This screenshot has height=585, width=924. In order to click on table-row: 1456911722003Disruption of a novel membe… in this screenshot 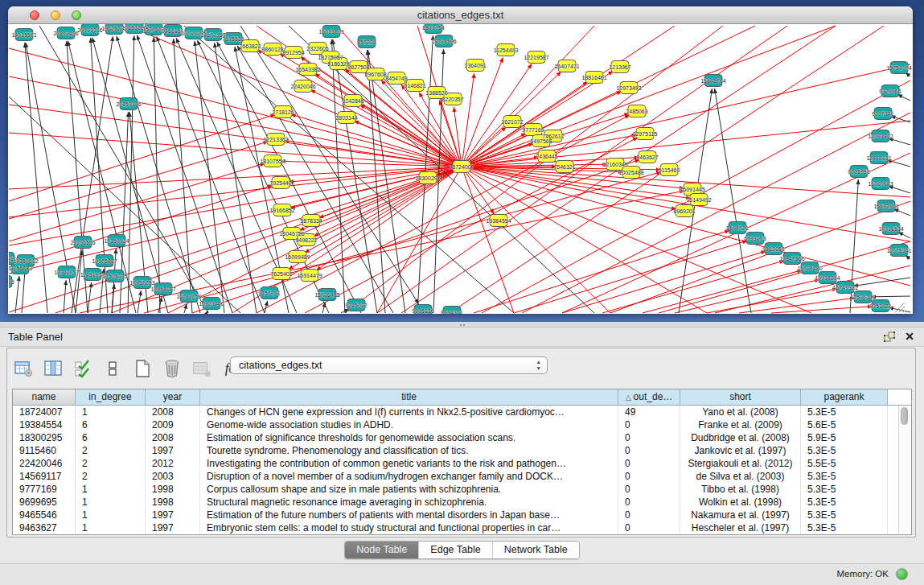, I will do `click(462, 476)`.